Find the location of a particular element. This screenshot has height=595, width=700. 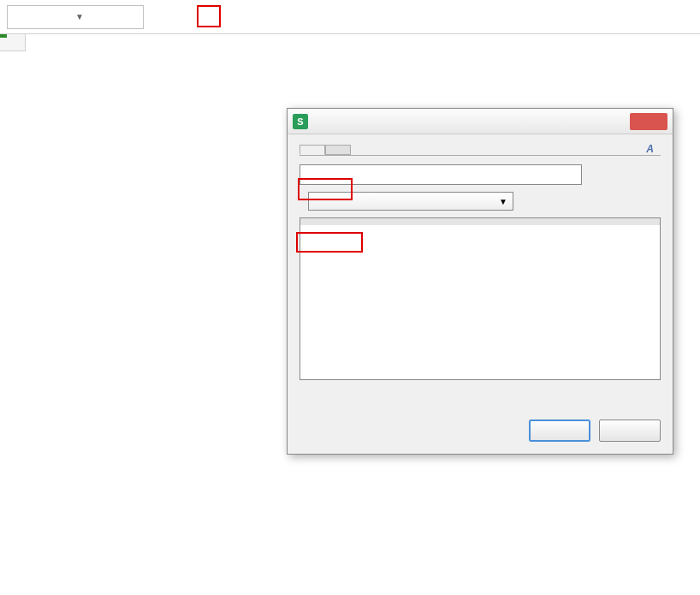

app-icon: S is located at coordinates (300, 122).